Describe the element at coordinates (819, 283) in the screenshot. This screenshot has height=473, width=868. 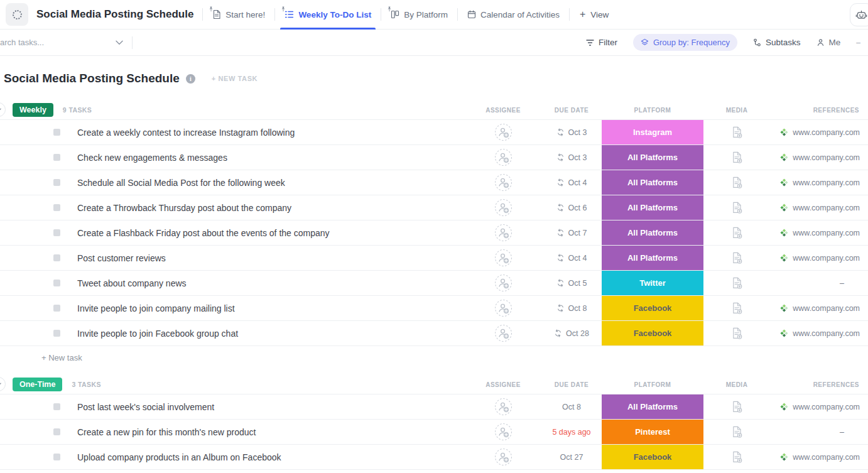
I see `reference-link: –` at that location.